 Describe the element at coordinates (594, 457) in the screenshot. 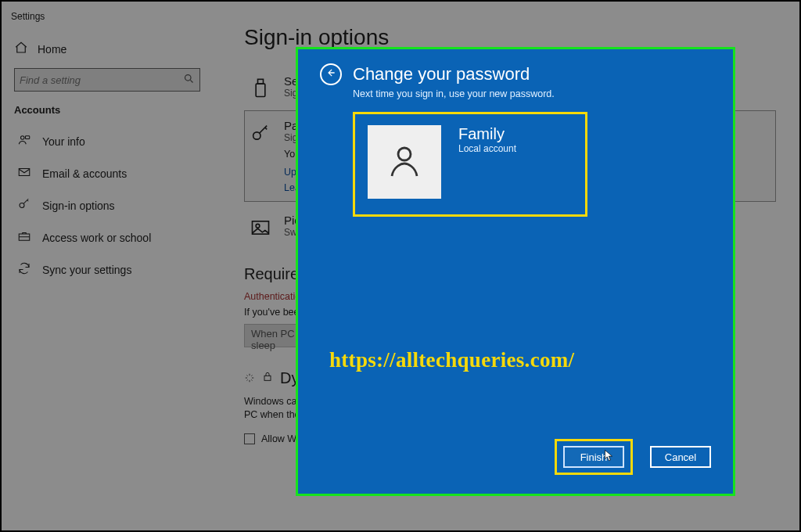

I see `finish-highlight: Finish` at that location.